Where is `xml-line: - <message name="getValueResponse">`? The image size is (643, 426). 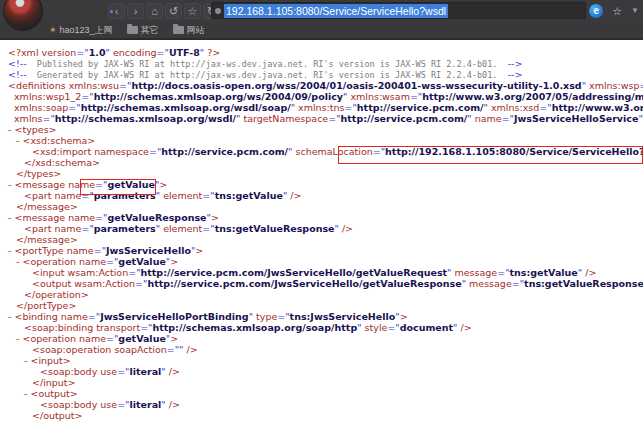
xml-line: - <message name="getValueResponse"> is located at coordinates (322, 218).